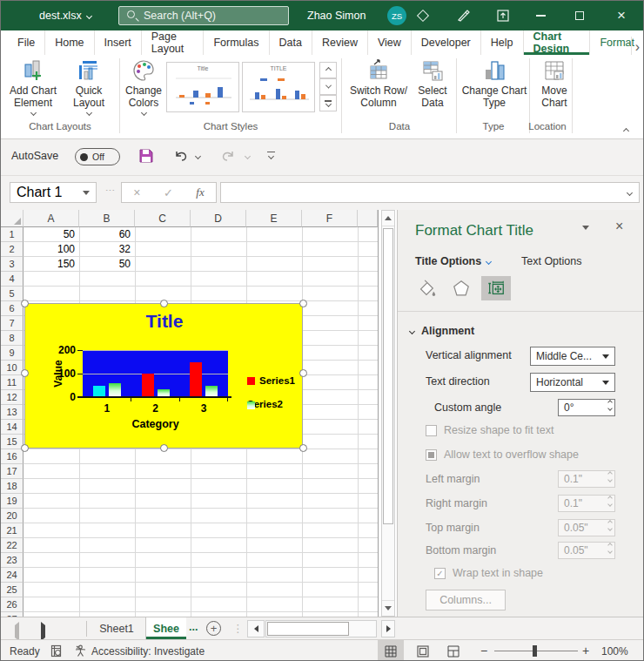 This screenshot has width=644, height=661. I want to click on cell-A2: 100, so click(50, 249).